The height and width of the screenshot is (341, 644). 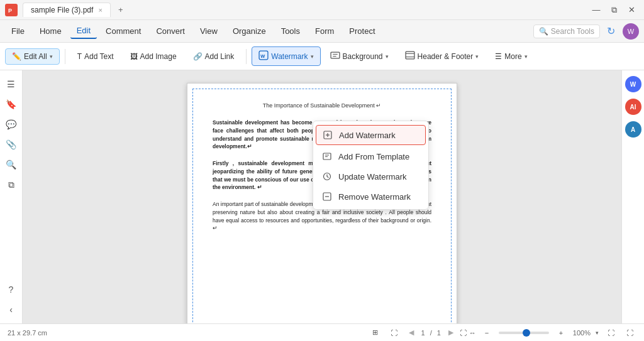 I want to click on zoom-out-button: −, so click(x=487, y=333).